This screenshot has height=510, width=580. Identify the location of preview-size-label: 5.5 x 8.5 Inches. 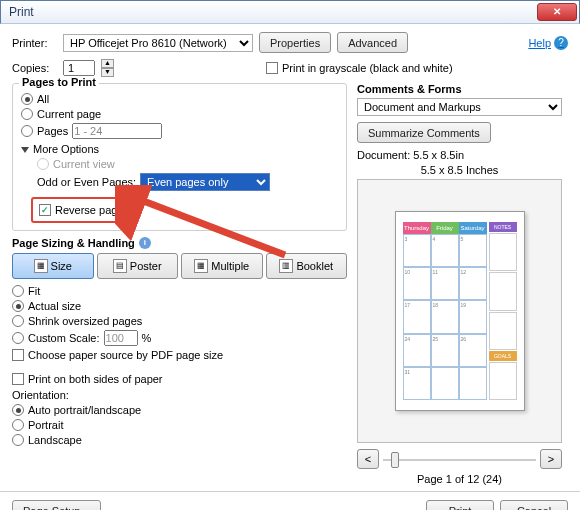
(460, 170).